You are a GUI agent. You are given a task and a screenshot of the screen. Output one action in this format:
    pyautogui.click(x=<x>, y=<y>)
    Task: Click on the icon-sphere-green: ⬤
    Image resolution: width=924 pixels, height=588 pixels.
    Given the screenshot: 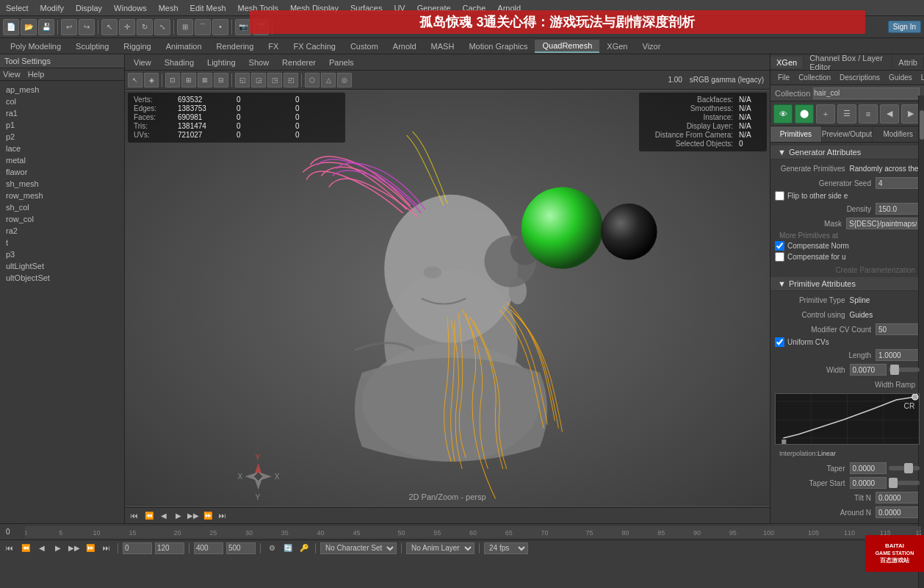 What is the action you would take?
    pyautogui.click(x=804, y=114)
    